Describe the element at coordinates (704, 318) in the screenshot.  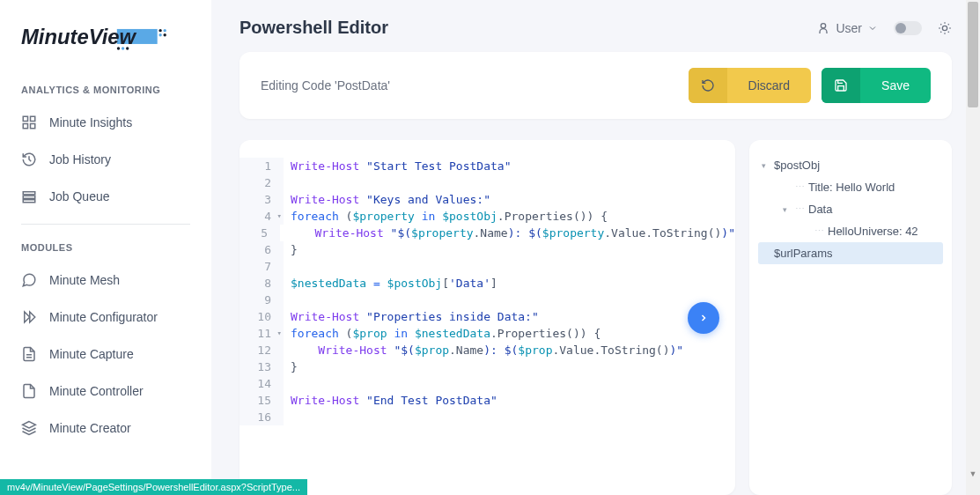
I see `run-button` at that location.